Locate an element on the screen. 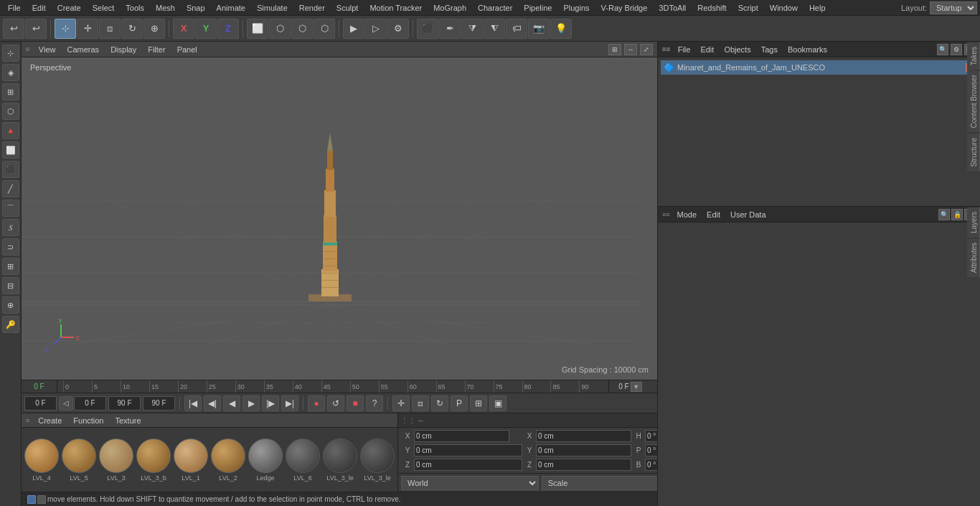  z-pos-input is located at coordinates (468, 465).